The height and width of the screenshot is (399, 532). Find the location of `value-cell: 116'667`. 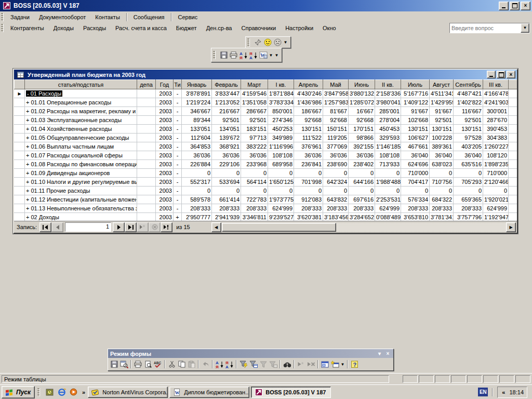

value-cell: 116'667 is located at coordinates (469, 111).